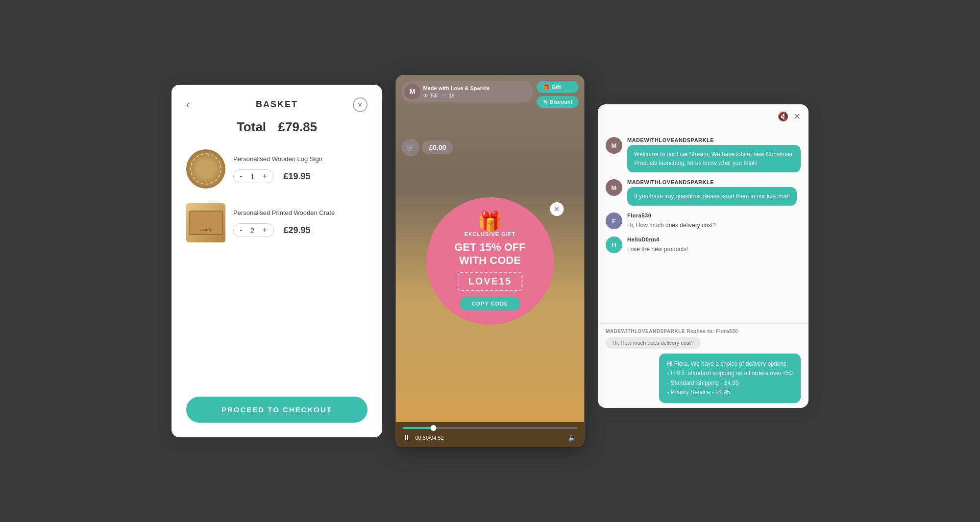  I want to click on basket-header: ‹ BASKET ✕, so click(277, 105).